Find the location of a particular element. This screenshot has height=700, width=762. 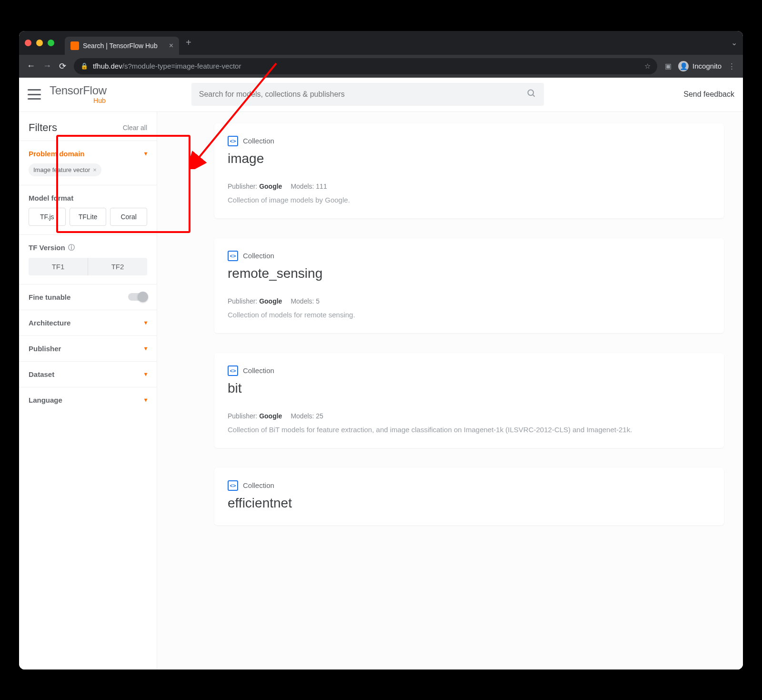

filter-label: Language is located at coordinates (46, 400).